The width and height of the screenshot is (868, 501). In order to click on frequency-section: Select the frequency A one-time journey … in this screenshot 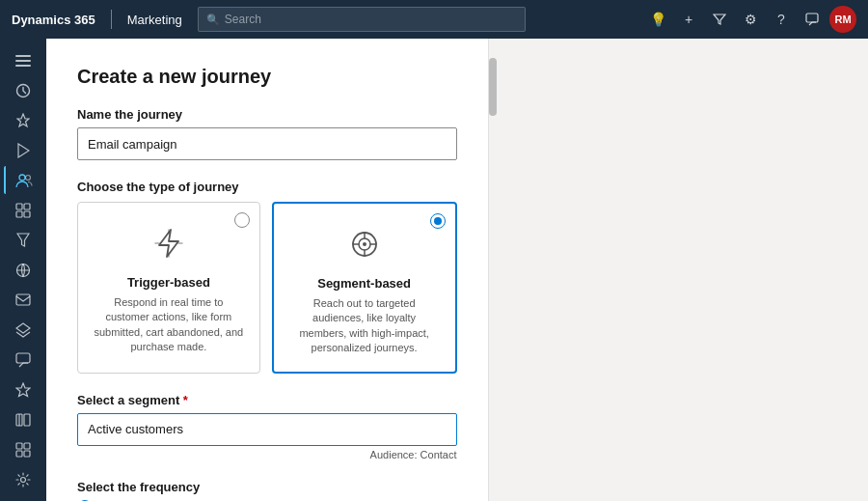, I will do `click(267, 490)`.